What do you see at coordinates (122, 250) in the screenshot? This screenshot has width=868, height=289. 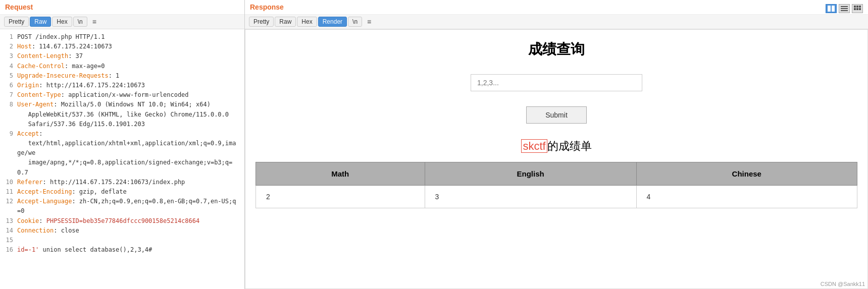 I see `code-line-16: 16 id=-1' union select database(),2,3,4#` at bounding box center [122, 250].